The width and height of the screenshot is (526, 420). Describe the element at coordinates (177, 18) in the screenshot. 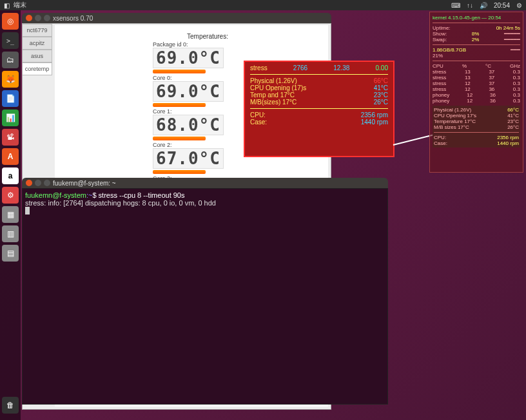

I see `xsensors-titlebar: xsensors 0.70` at that location.